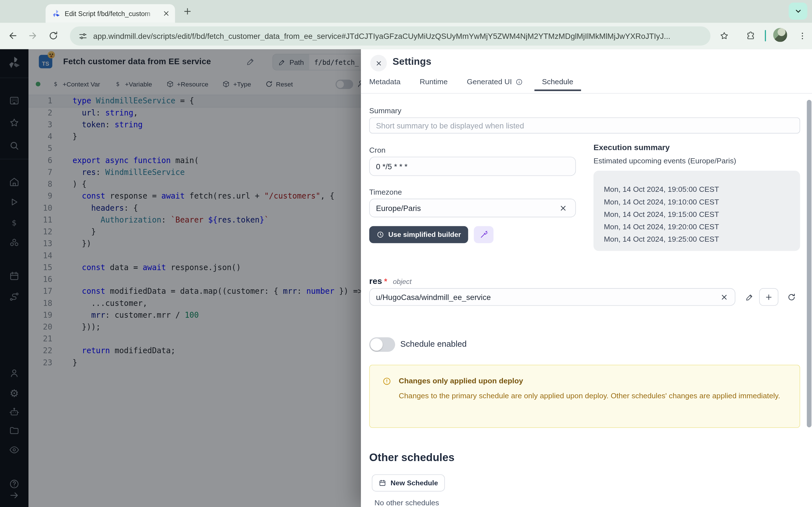 The height and width of the screenshot is (507, 812). Describe the element at coordinates (387, 381) in the screenshot. I see `warning-circle-icon` at that location.